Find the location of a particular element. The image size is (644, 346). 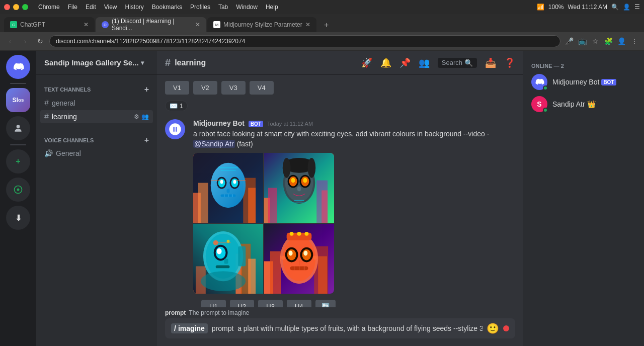

menu-file: File is located at coordinates (72, 7).